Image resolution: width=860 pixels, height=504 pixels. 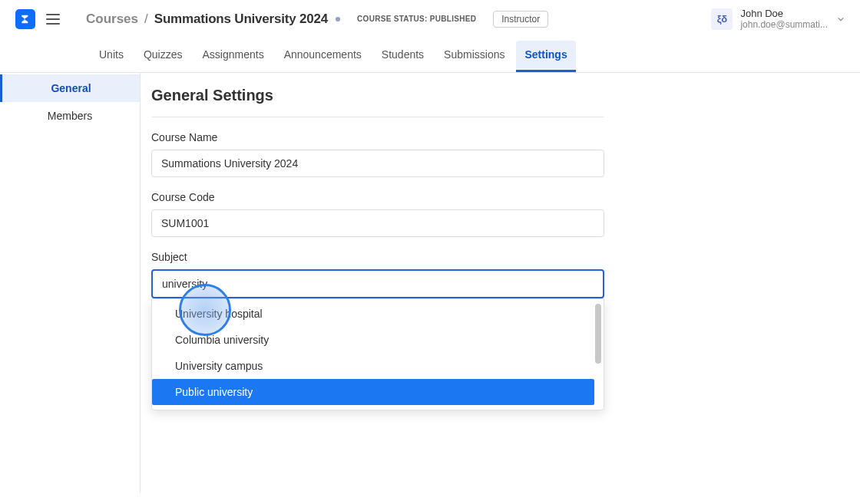 What do you see at coordinates (111, 57) in the screenshot?
I see `tab-units: Units` at bounding box center [111, 57].